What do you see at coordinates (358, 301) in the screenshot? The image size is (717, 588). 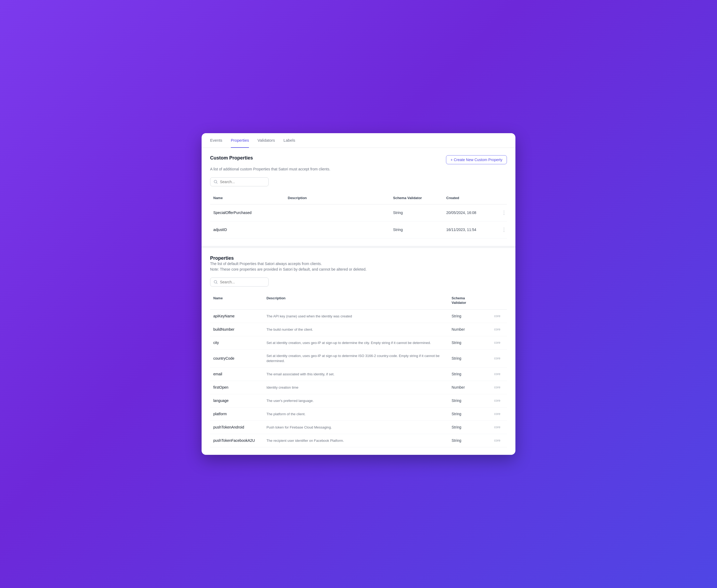 I see `properties-table-header: Name Description Schema Validator` at bounding box center [358, 301].